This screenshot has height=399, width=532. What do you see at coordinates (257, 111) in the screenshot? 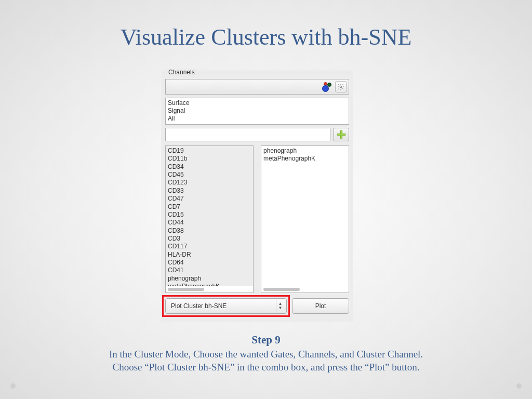
I see `list-item: Signal` at bounding box center [257, 111].